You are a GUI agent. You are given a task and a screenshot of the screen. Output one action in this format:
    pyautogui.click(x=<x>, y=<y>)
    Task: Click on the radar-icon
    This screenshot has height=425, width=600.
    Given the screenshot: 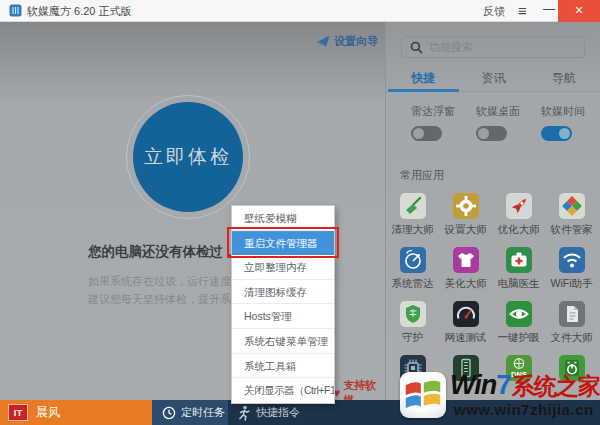 What is the action you would take?
    pyautogui.click(x=413, y=260)
    